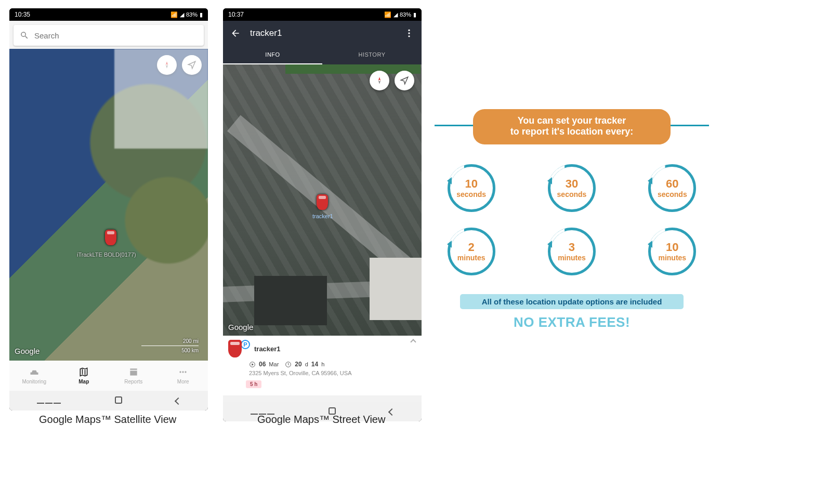  What do you see at coordinates (254, 384) in the screenshot?
I see `duration-pill: 5 h` at bounding box center [254, 384].